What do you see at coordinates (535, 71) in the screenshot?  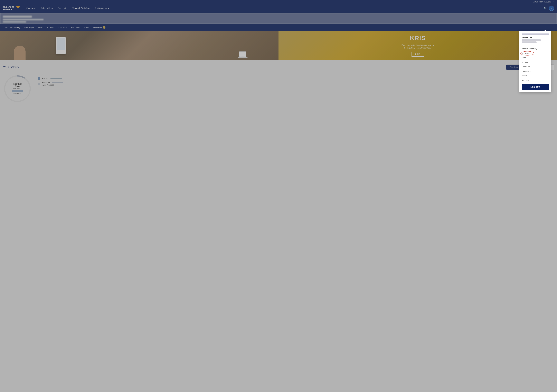 I see `dd-favourites: Favourites` at bounding box center [535, 71].